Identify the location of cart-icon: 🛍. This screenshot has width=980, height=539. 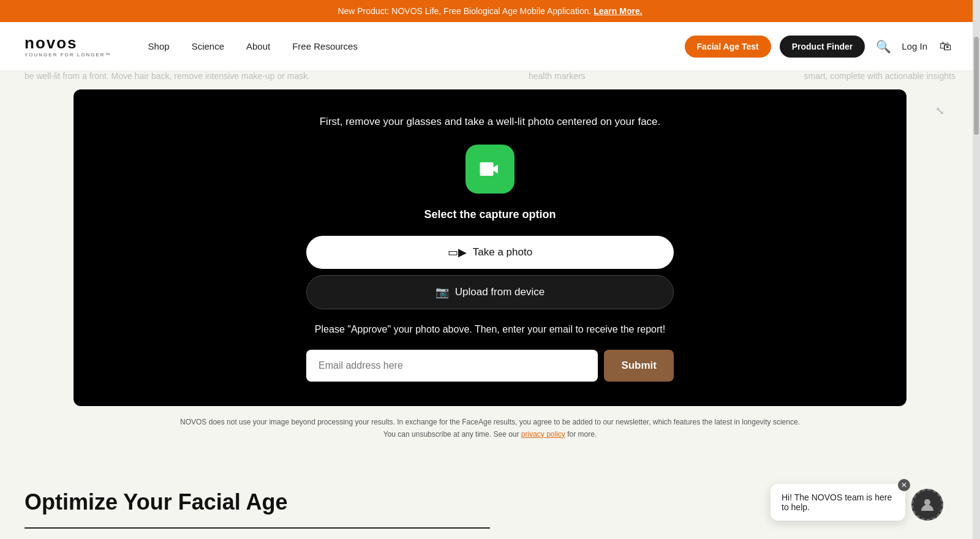
(946, 47).